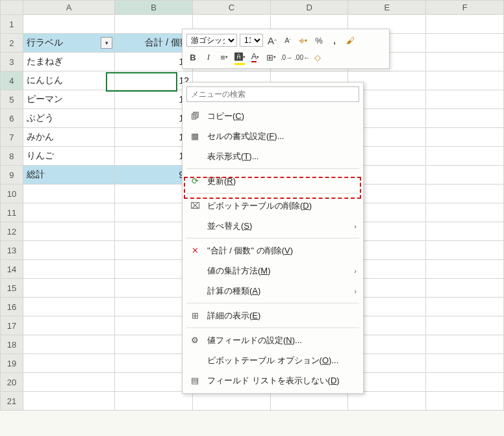 The image size is (504, 436). Describe the element at coordinates (282, 136) in the screenshot. I see `menu-label: セルの書式設定(F)...` at that location.